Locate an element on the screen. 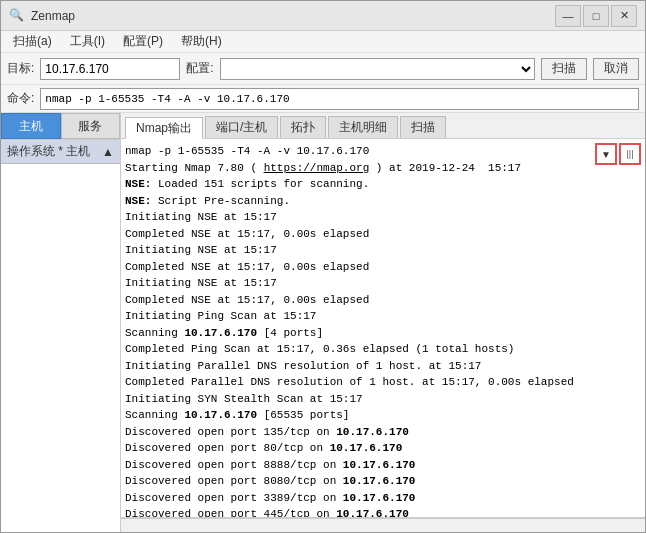 This screenshot has width=646, height=533. window-title: Zenmap is located at coordinates (53, 16).